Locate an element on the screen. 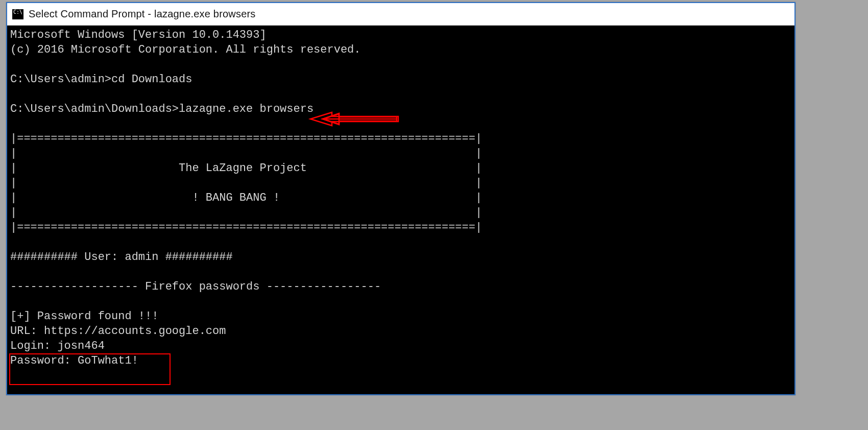  line-prompt-lazagne: C:\Users\admin\Downloads>lazagne.exe bro… is located at coordinates (162, 109).